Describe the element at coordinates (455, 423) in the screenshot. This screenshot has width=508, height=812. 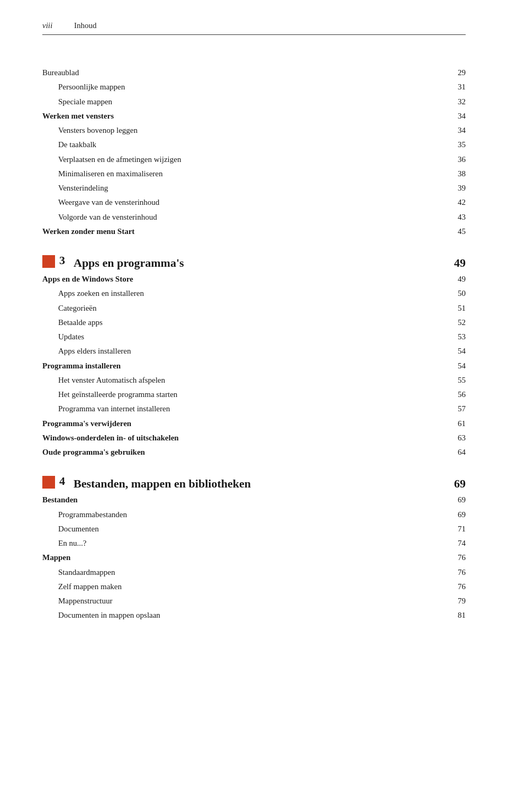
I see `toc-entry-page: 61` at that location.